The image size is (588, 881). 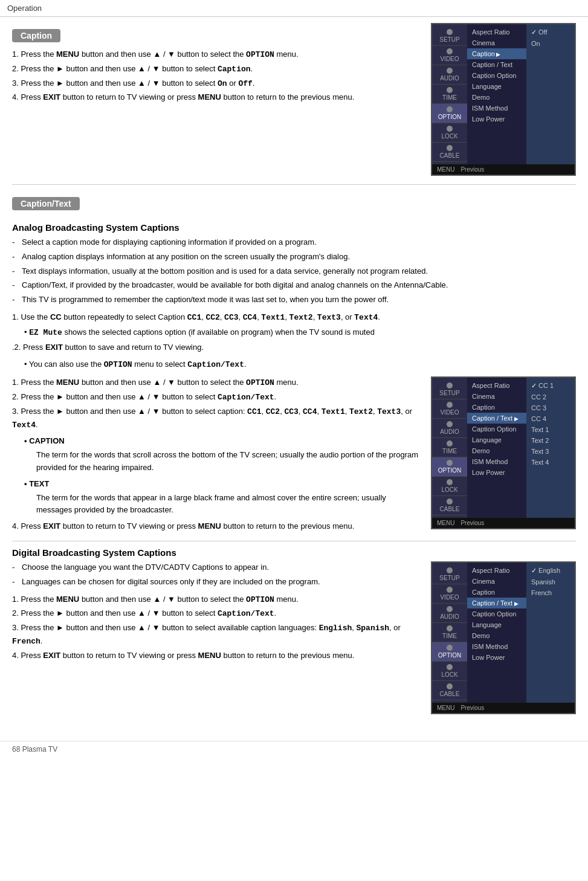 I want to click on tv-menu3-submenu: English Spanish French, so click(x=551, y=633).